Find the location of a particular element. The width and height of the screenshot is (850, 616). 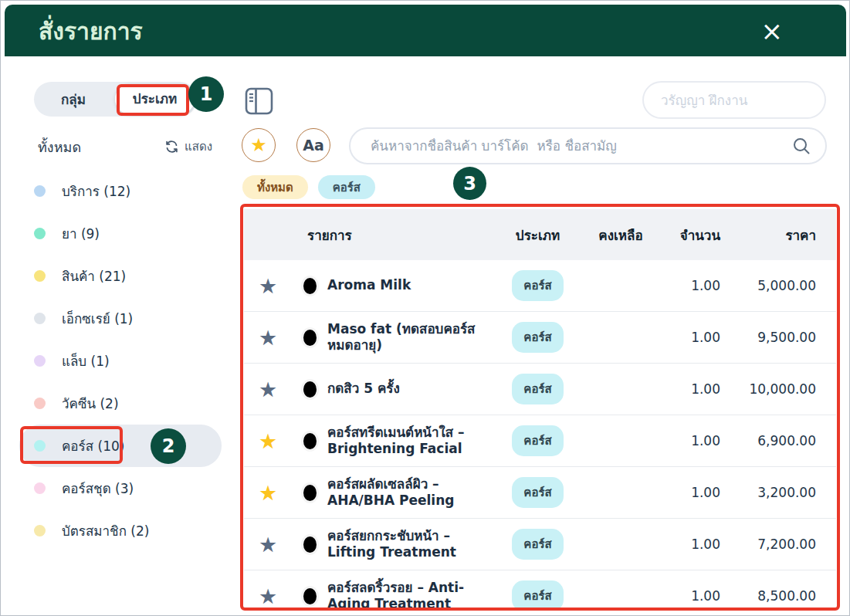

chip-label: ทั้งหมด is located at coordinates (275, 188).